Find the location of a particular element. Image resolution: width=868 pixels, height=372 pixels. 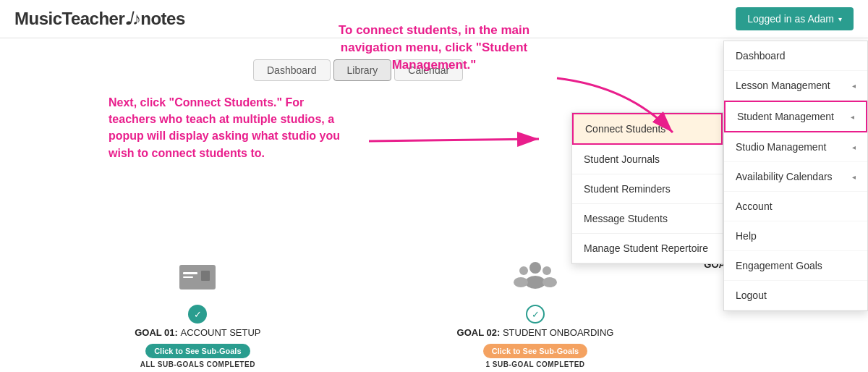

nav-item-dashboard: Dashboard is located at coordinates (796, 56).